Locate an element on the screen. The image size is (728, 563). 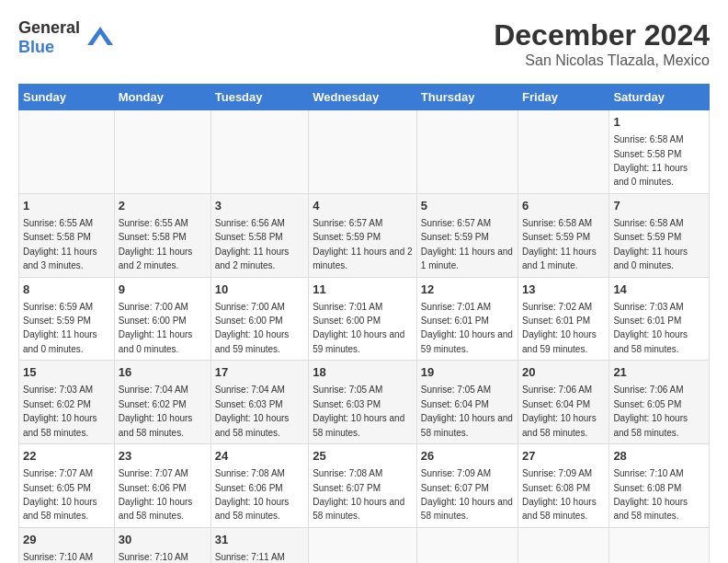
weekday-header-friday: Friday is located at coordinates (564, 98).